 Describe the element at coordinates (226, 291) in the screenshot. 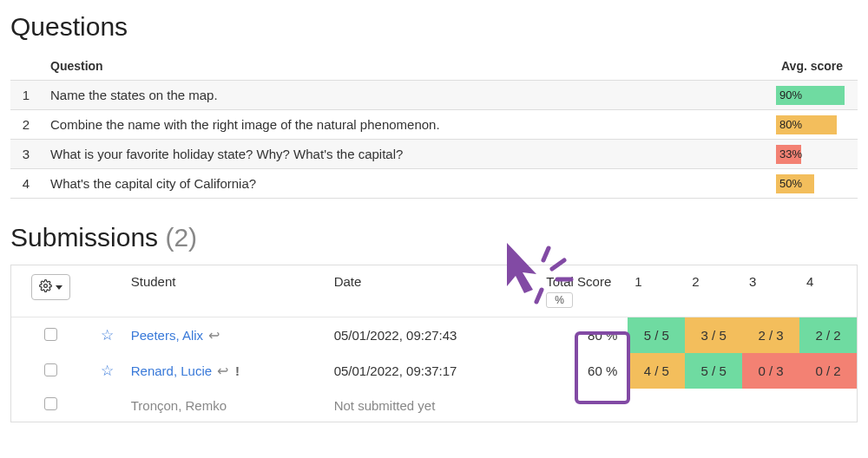

I see `column-student: Student` at that location.